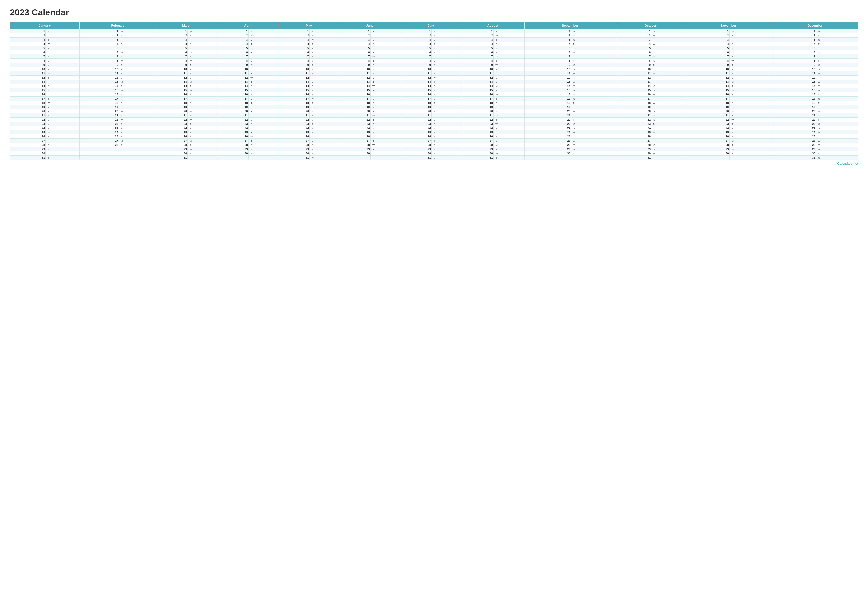 This screenshot has width=868, height=614. What do you see at coordinates (434, 128) in the screenshot?
I see `table-row: 24T24F24F24M24W24S24M24T24S24T24F24S` at bounding box center [434, 128].